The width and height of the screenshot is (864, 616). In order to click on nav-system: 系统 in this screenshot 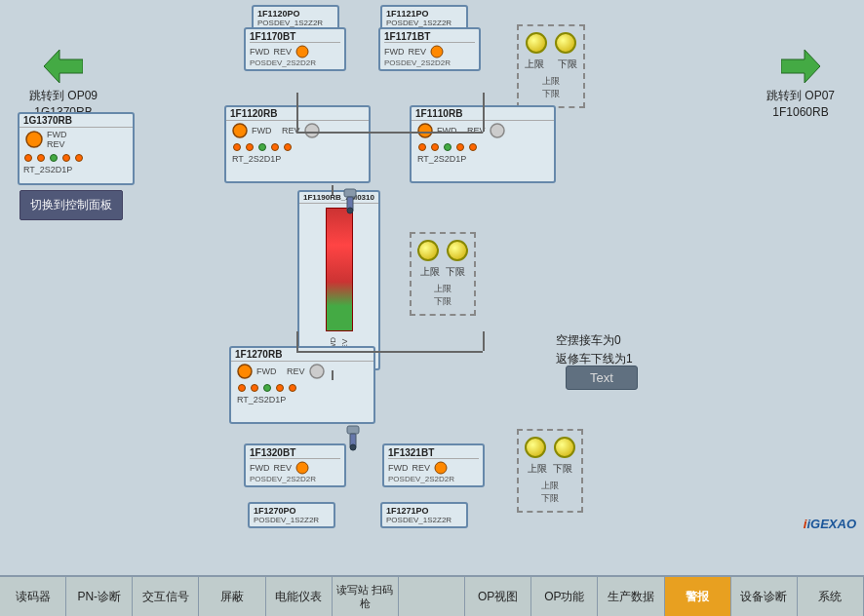, I will do `click(831, 597)`.